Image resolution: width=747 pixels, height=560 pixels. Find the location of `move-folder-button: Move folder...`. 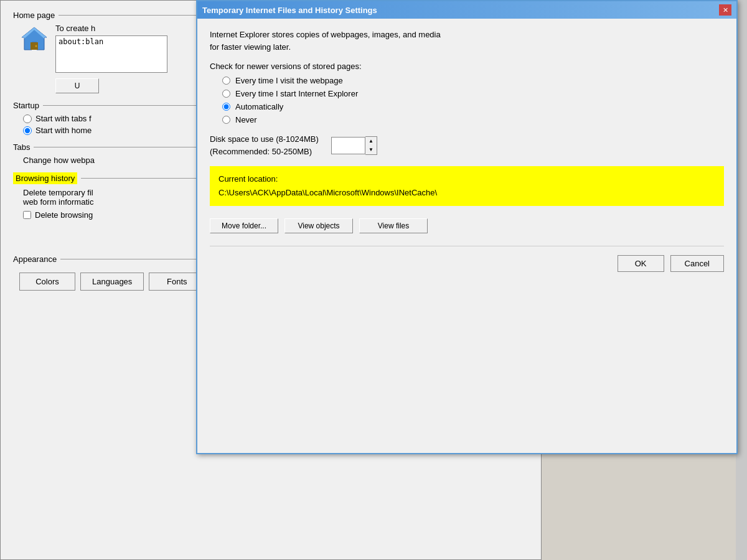

move-folder-button: Move folder... is located at coordinates (244, 226).